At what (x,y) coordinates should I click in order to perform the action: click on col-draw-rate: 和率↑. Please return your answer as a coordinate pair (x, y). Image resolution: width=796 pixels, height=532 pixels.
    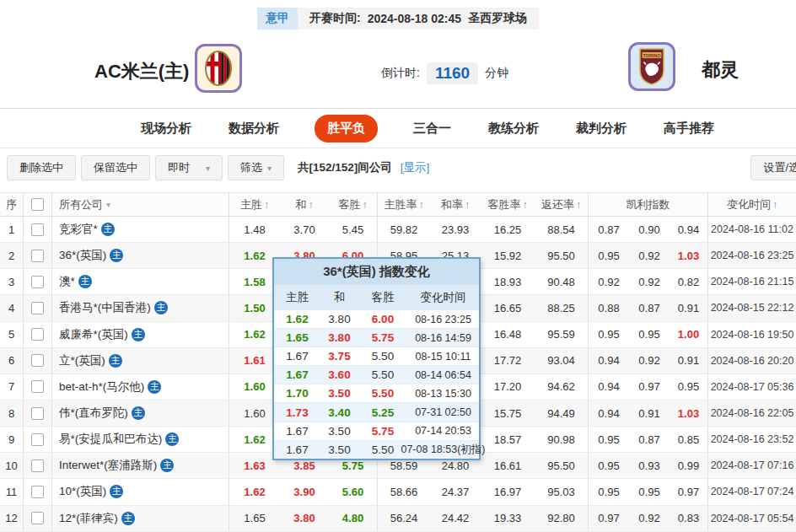
    Looking at the image, I should click on (455, 204).